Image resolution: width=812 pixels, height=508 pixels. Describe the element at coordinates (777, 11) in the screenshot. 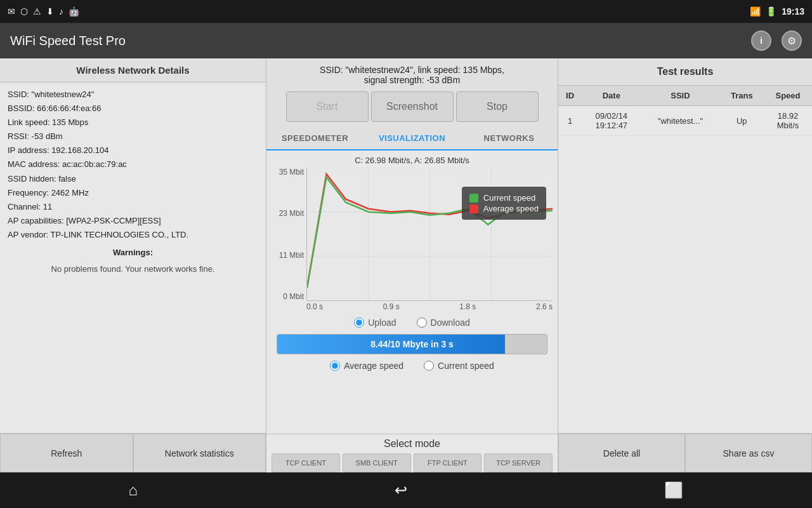

I see `status-icons-right: 📶 🔋 19:13` at that location.